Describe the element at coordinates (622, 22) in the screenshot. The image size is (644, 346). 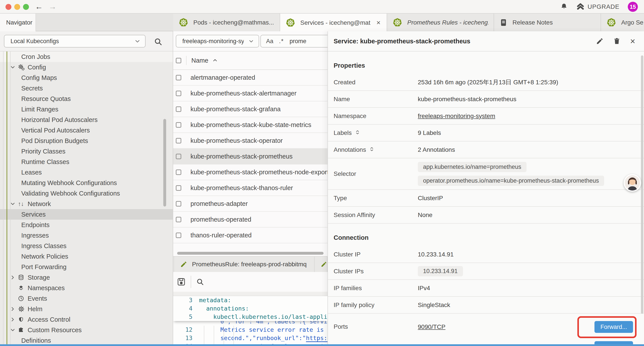
I see `tab-argo-se: Argo Se` at that location.